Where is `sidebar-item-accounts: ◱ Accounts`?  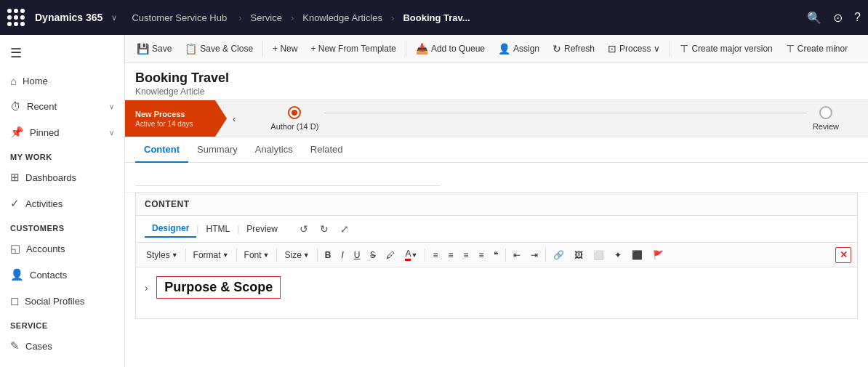 sidebar-item-accounts: ◱ Accounts is located at coordinates (63, 249).